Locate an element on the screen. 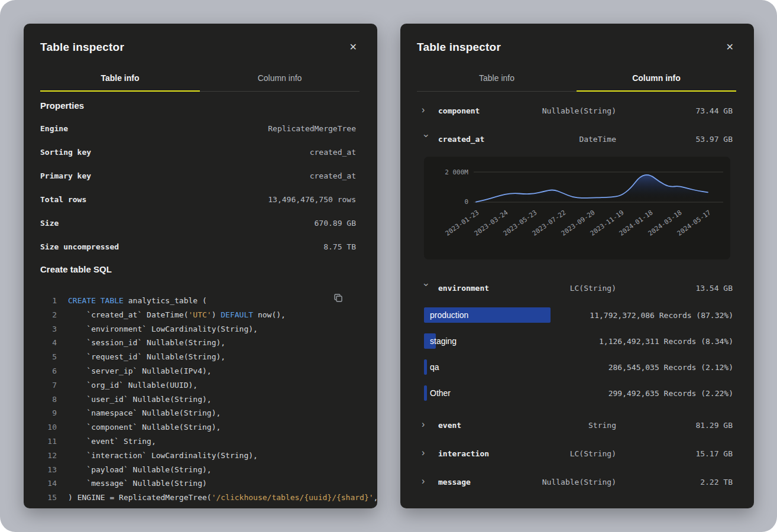 This screenshot has width=777, height=532. create-table-sql-heading: Create table SQL is located at coordinates (198, 270).